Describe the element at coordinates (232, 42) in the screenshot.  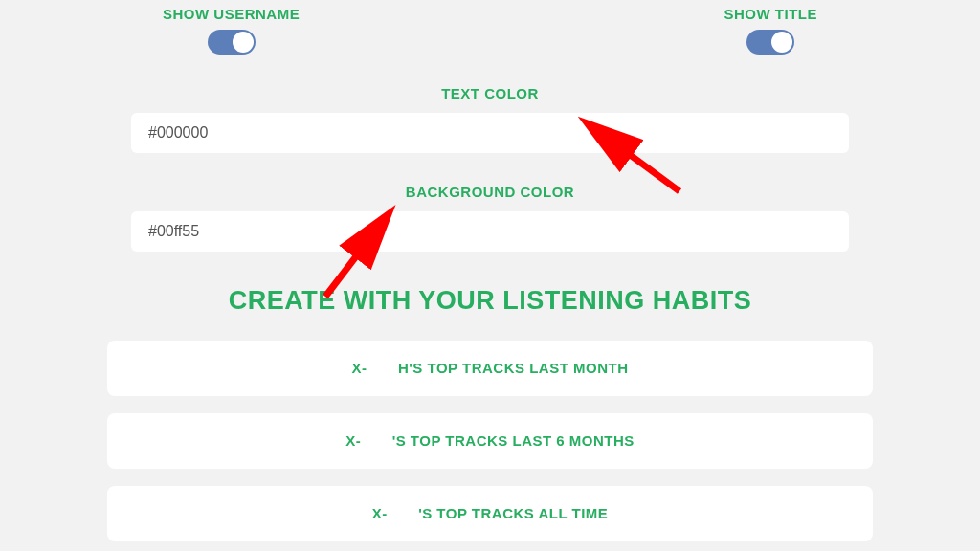
I see `show-username-toggle` at that location.